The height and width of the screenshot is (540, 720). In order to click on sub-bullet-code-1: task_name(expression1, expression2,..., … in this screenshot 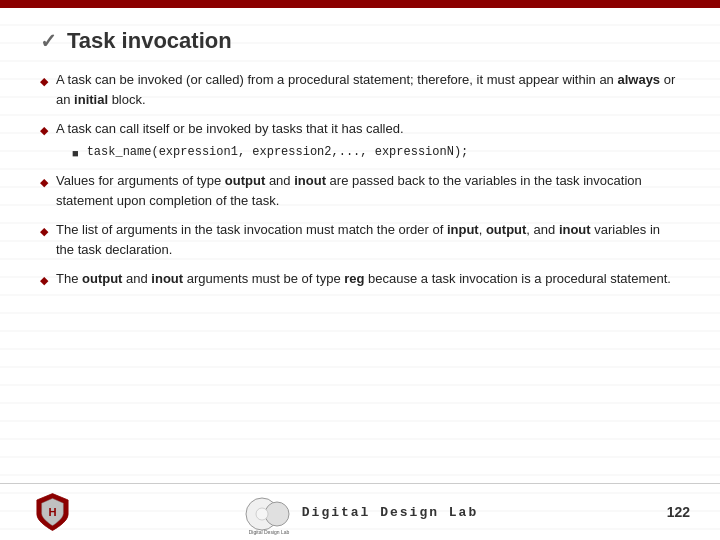, I will do `click(278, 152)`.